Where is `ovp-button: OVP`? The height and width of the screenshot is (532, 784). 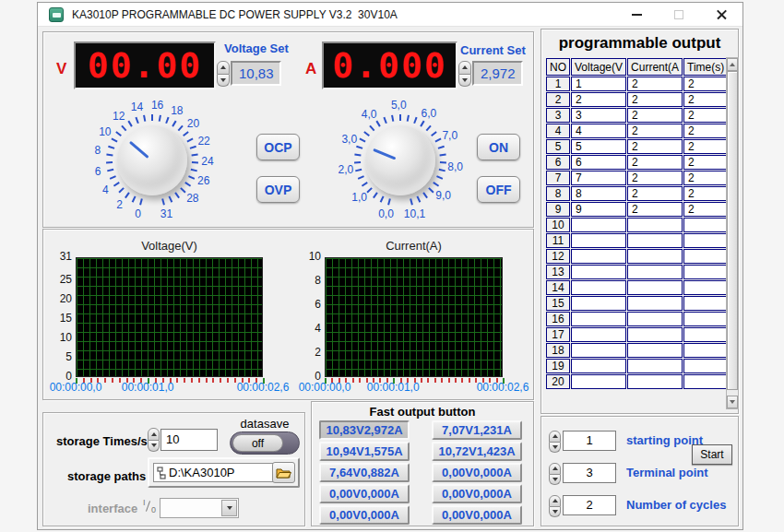 ovp-button: OVP is located at coordinates (279, 190).